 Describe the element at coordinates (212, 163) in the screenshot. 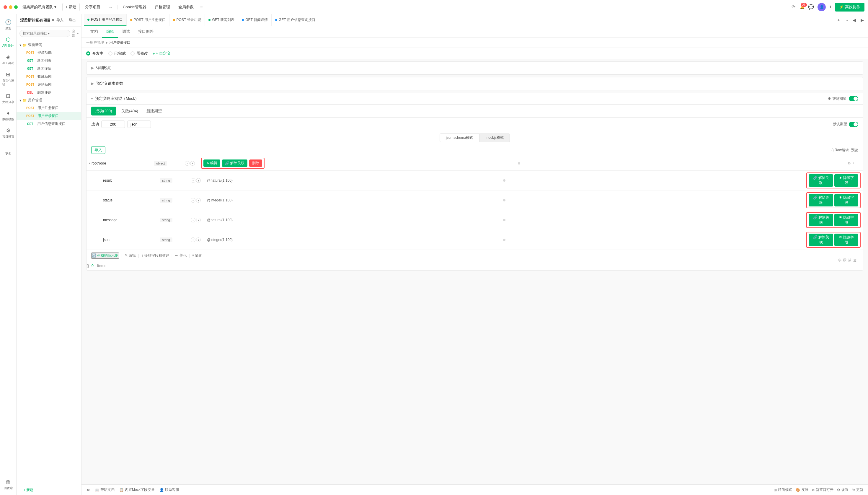

I see `root-edit-button: ✎ 编辑` at that location.